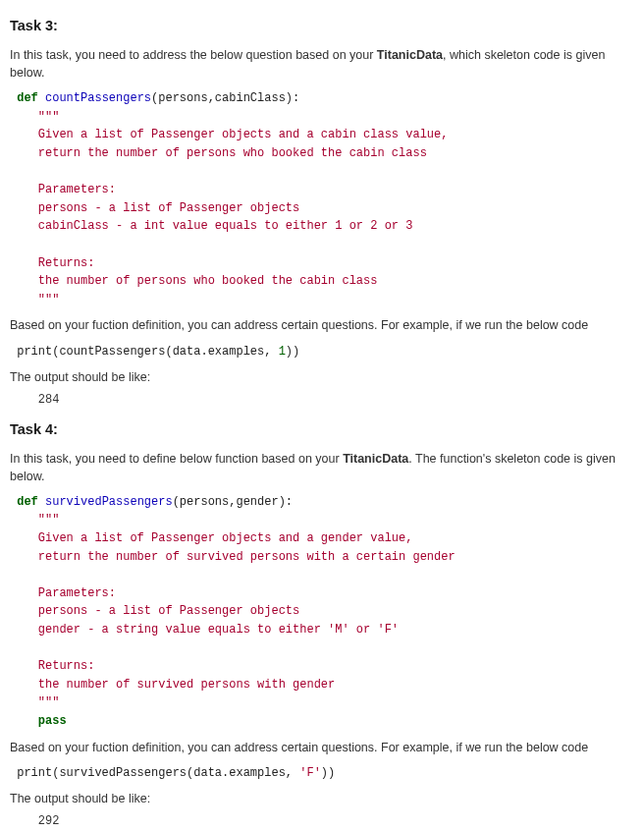 The width and height of the screenshot is (644, 832). I want to click on task3-call-block: print(countPassengers(data.examples, 1)), so click(322, 352).